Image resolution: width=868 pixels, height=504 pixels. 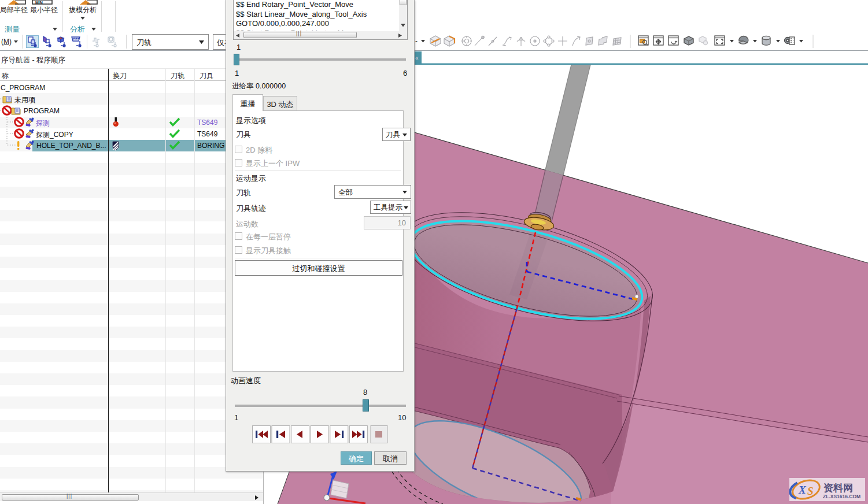 I want to click on svg-text: X, so click(x=803, y=490).